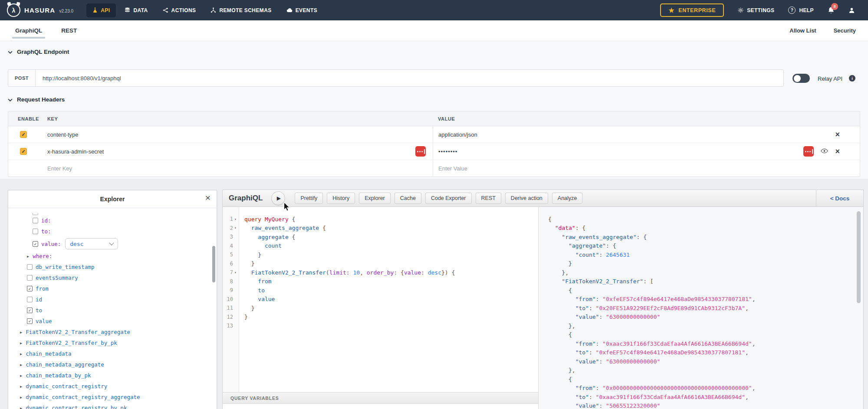 The height and width of the screenshot is (409, 868). I want to click on relay-api-toggle, so click(801, 78).